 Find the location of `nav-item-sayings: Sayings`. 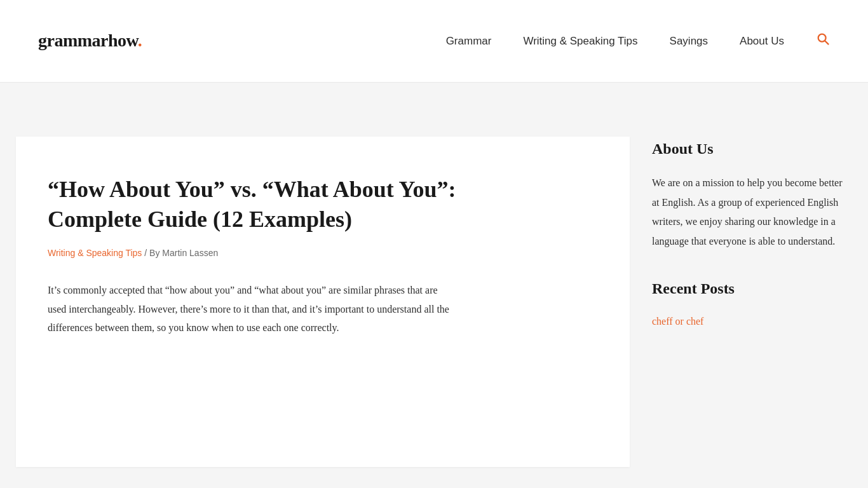

nav-item-sayings: Sayings is located at coordinates (689, 41).